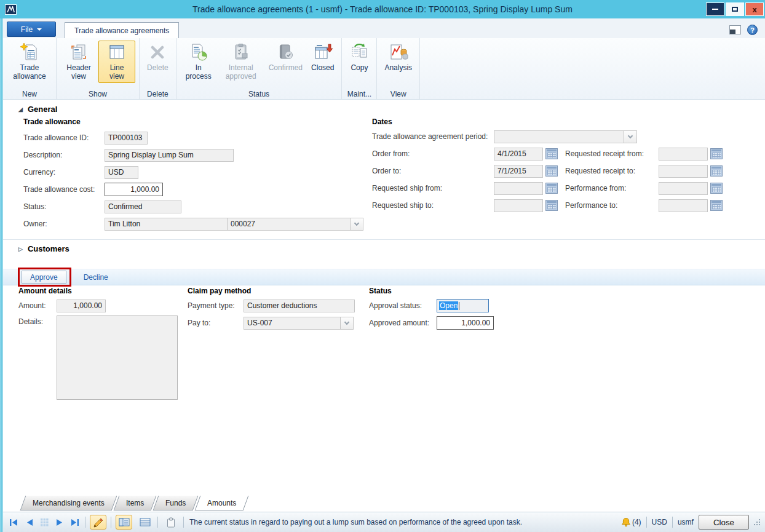 This screenshot has width=765, height=532. I want to click on field-row: Description: Spring Display Lump Sum, so click(194, 155).